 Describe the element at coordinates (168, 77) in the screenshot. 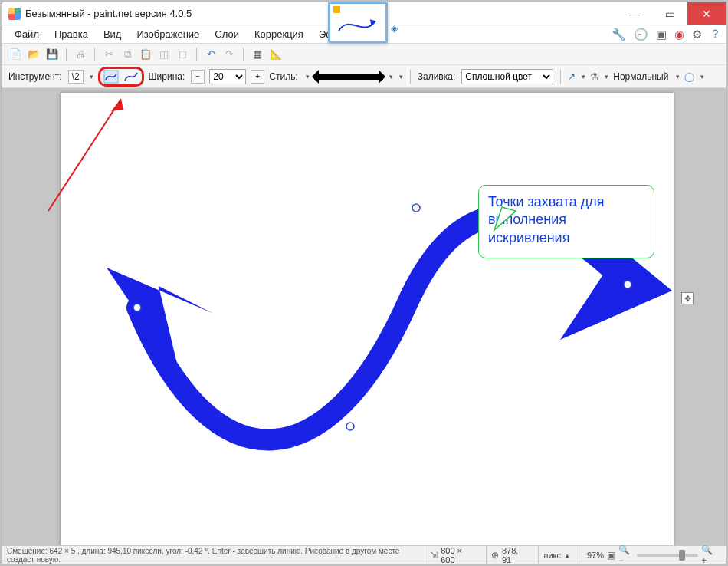

I see `width-label: Ширина:` at that location.